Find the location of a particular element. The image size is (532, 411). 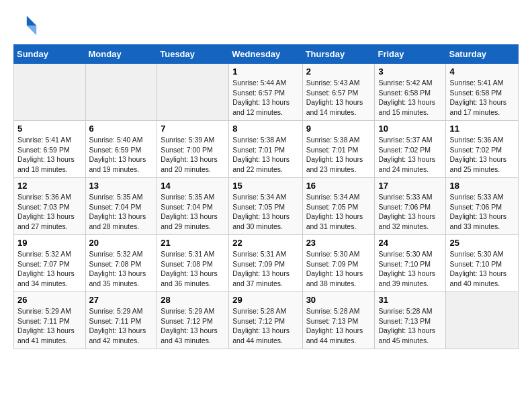

day-info: Sunrise: 5:29 AMSunset: 7:11 PMDaylight:… is located at coordinates (50, 326).